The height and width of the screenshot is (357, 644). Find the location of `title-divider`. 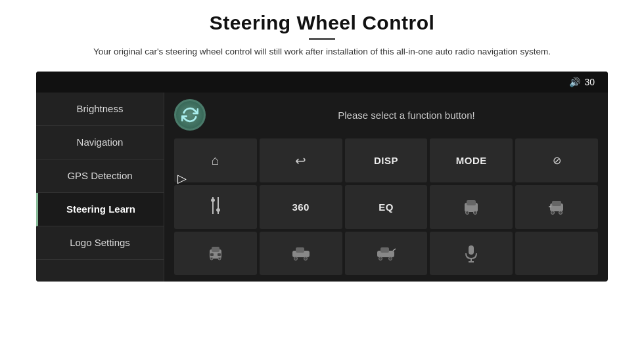

title-divider is located at coordinates (322, 39).